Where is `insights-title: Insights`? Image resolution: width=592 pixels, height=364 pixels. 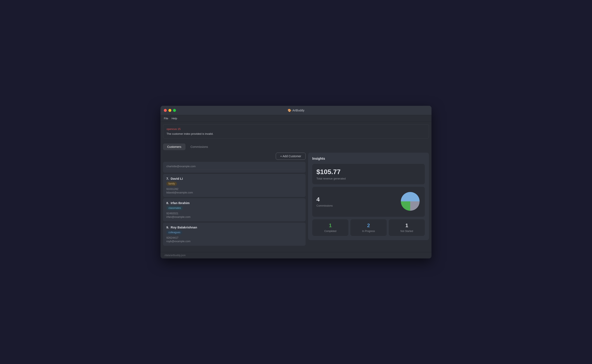 insights-title: Insights is located at coordinates (369, 159).